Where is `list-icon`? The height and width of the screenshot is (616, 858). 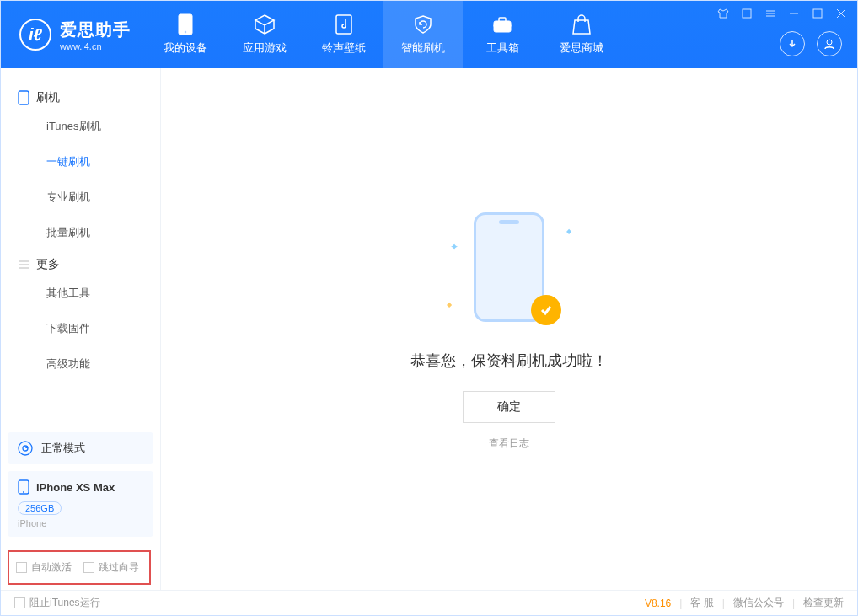
list-icon is located at coordinates (24, 265).